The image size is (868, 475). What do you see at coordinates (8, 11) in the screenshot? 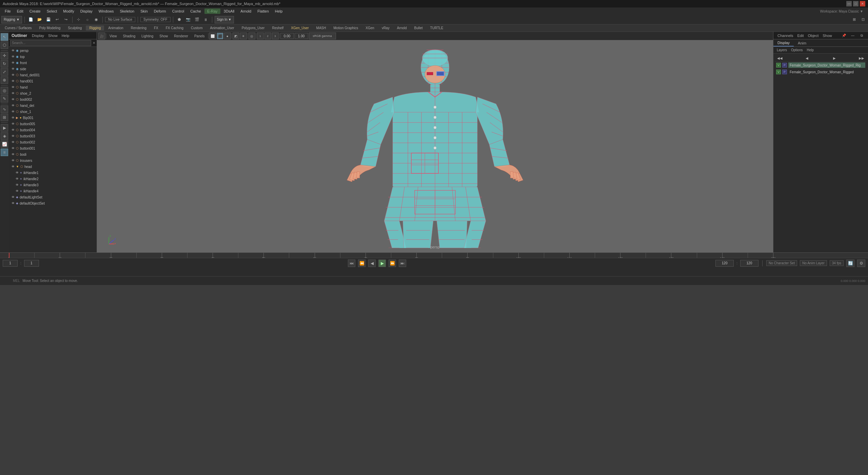
I see `menu-file: File` at bounding box center [8, 11].